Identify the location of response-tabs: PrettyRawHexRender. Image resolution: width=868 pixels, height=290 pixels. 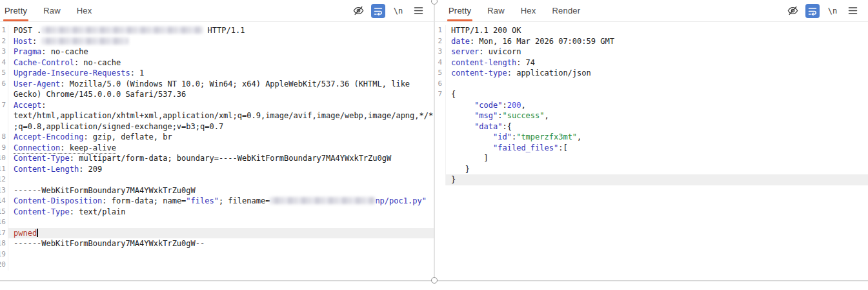
(523, 11).